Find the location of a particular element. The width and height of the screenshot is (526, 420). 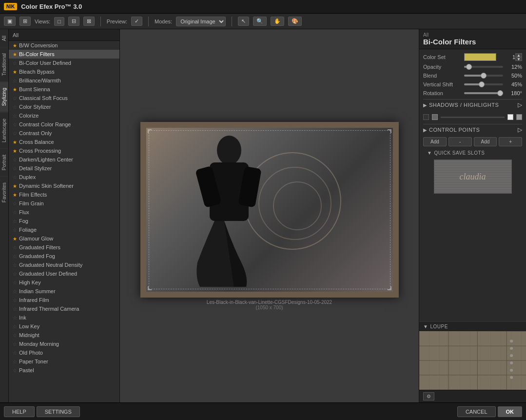

filter-item: ☆Infrared Film is located at coordinates (64, 300).